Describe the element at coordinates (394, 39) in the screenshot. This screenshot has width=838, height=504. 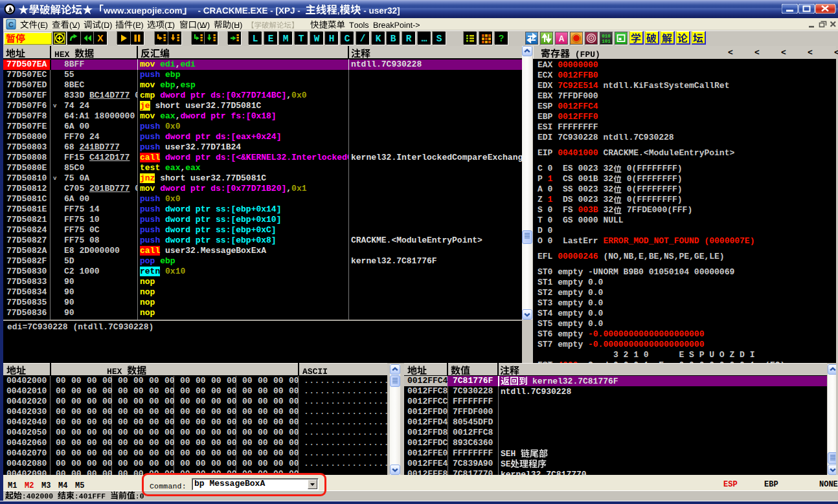
I see `svg-text: B` at that location.